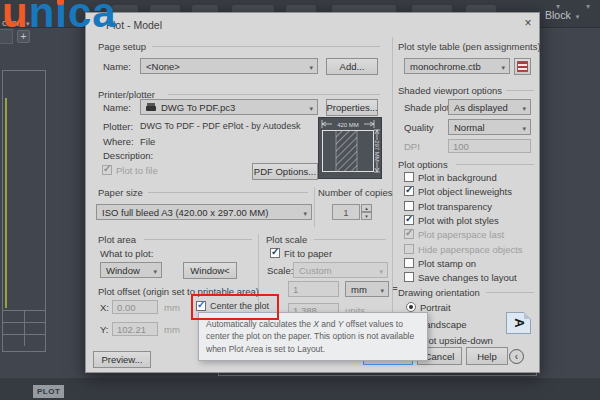 The image size is (600, 400). Describe the element at coordinates (412, 146) in the screenshot. I see `dpi-label: DPI` at that location.